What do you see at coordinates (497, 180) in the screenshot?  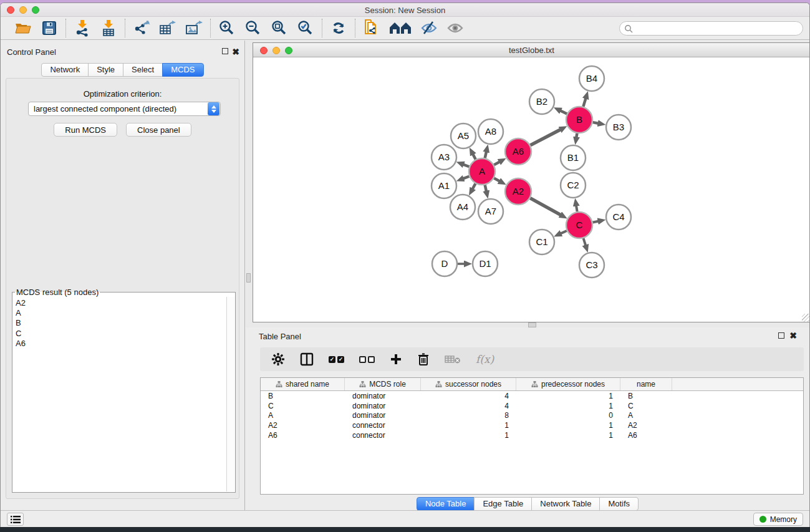 I see `graph-edge-A-A2` at bounding box center [497, 180].